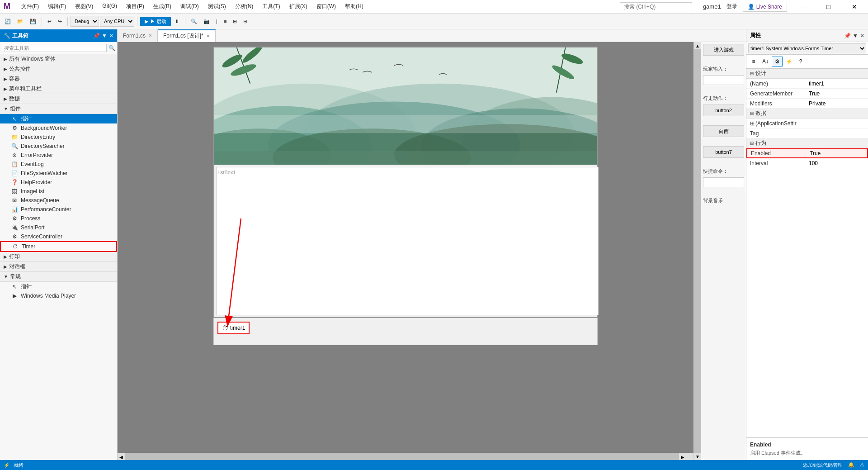 The height and width of the screenshot is (470, 868). I want to click on toolbox-item-fswatcher: 📄 FileSystemWatcher, so click(59, 173).